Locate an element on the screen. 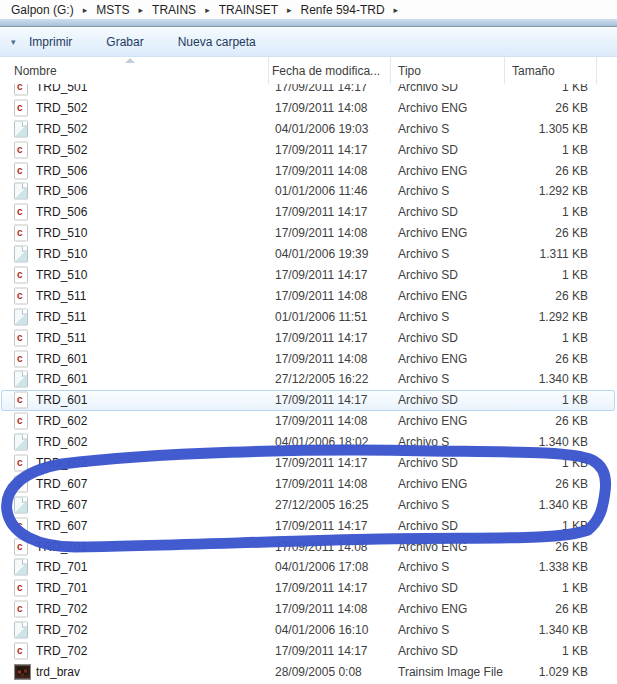  file-name: TRD_601 is located at coordinates (62, 379).